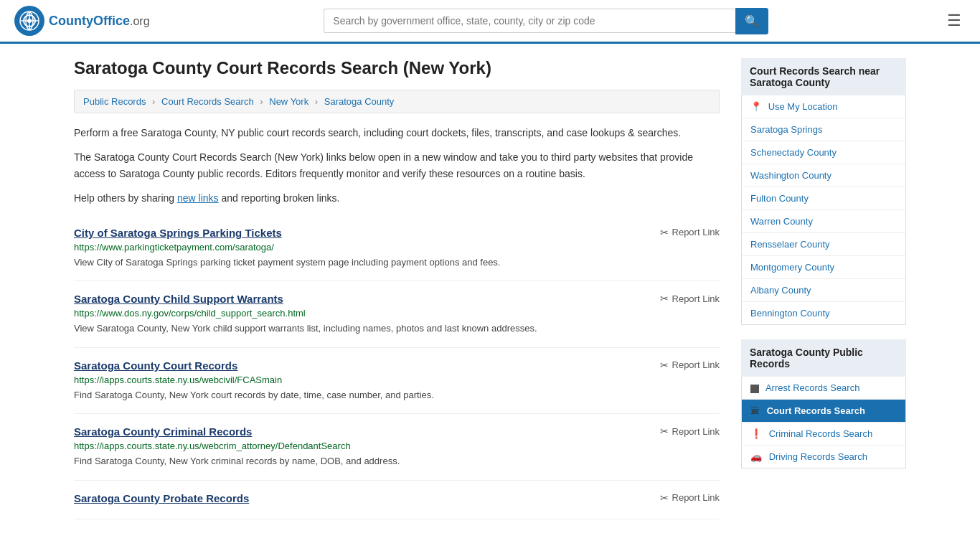 The width and height of the screenshot is (980, 551). Describe the element at coordinates (163, 432) in the screenshot. I see `result-title: Saratoga County Criminal Records` at that location.